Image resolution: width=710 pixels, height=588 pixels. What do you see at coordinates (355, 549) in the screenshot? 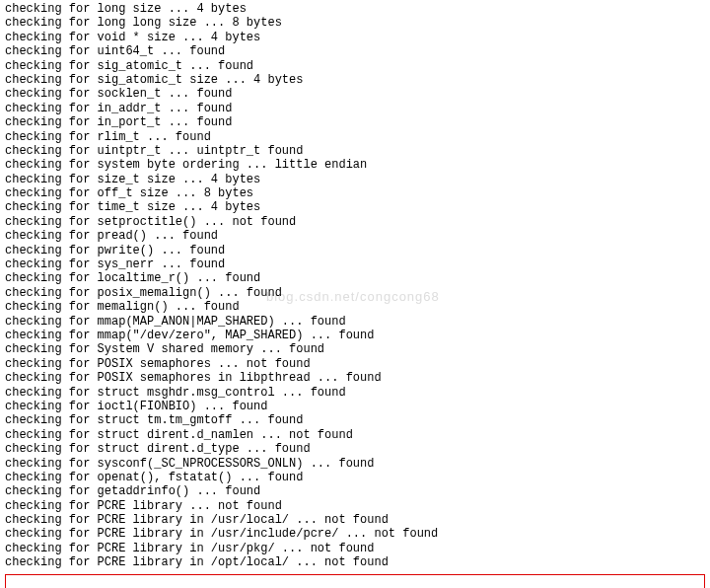
I see `terminal-line: checking for PCRE library in /usr/pkg/ .…` at bounding box center [355, 549].